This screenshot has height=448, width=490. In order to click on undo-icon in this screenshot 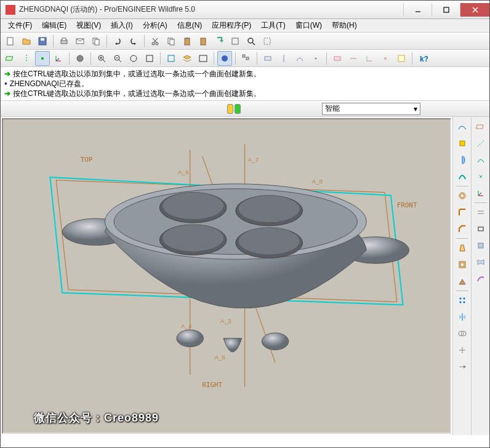, I will do `click(118, 41)`.